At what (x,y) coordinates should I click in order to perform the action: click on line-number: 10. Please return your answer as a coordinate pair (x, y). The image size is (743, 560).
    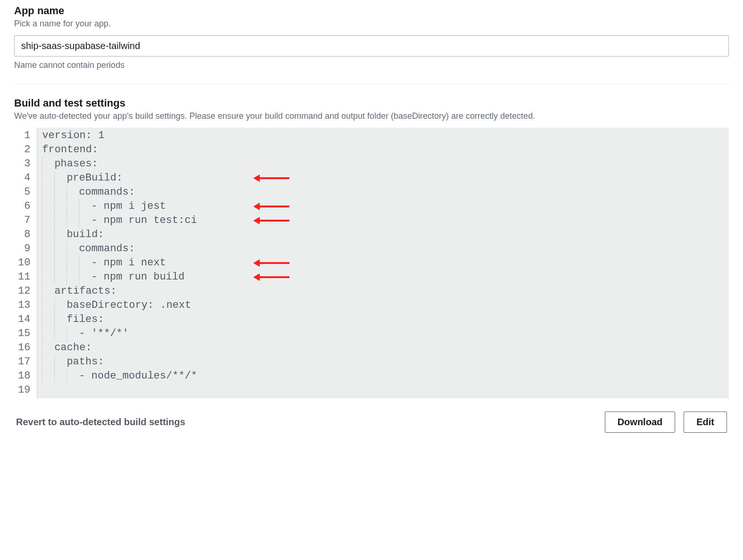
    Looking at the image, I should click on (24, 263).